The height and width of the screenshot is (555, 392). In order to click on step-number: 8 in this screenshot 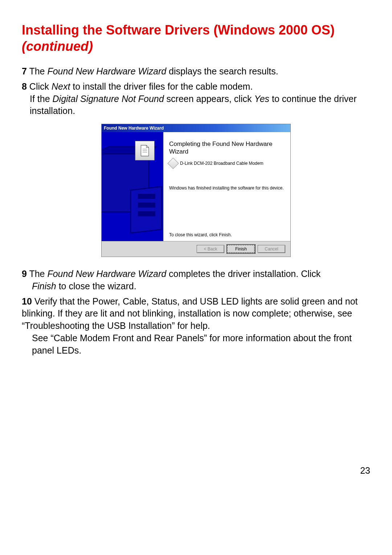, I will do `click(24, 86)`.